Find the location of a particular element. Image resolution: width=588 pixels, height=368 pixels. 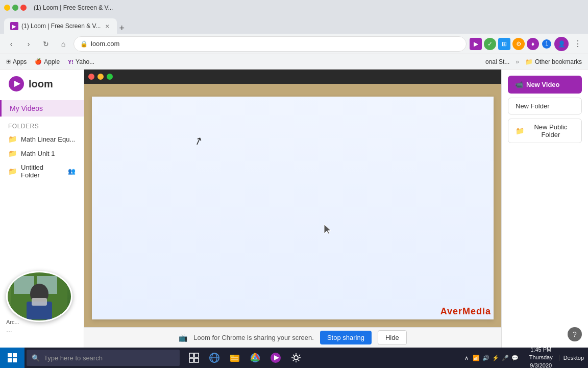

new-folder-button: New Folder is located at coordinates (545, 106).